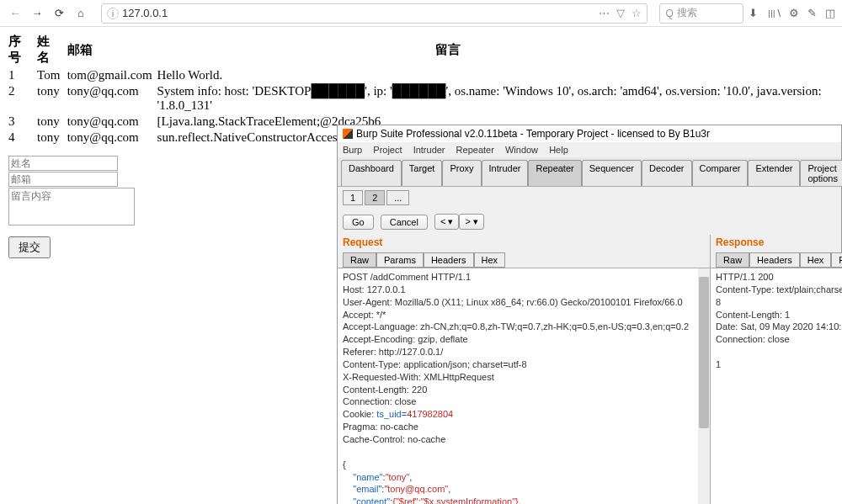 The image size is (842, 504). Describe the element at coordinates (449, 260) in the screenshot. I see `req-tab-headers: Headers` at that location.